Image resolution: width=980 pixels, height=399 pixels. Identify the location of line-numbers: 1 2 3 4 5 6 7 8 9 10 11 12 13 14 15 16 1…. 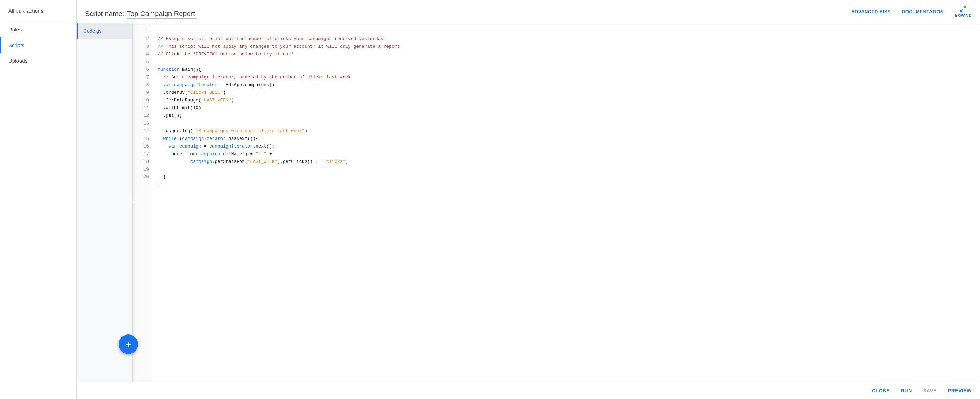
(144, 202).